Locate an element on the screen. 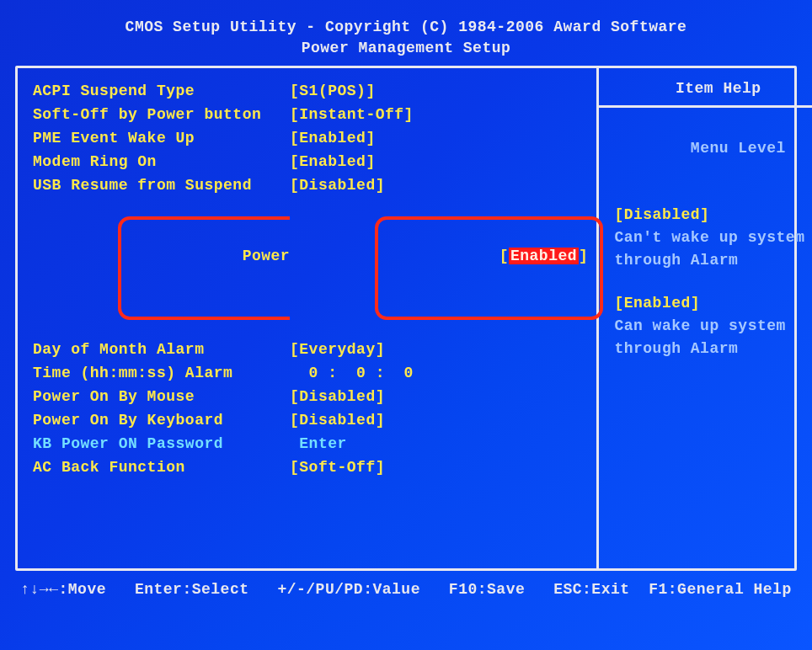 The height and width of the screenshot is (650, 812). header-page-title: Power Management Setup is located at coordinates (406, 49).